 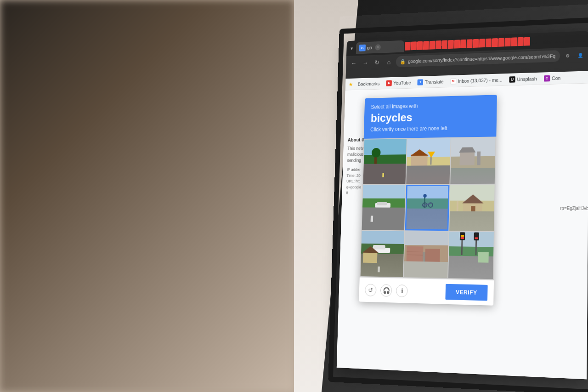 I want to click on captcha-refresh-button: ↺, so click(x=371, y=290).